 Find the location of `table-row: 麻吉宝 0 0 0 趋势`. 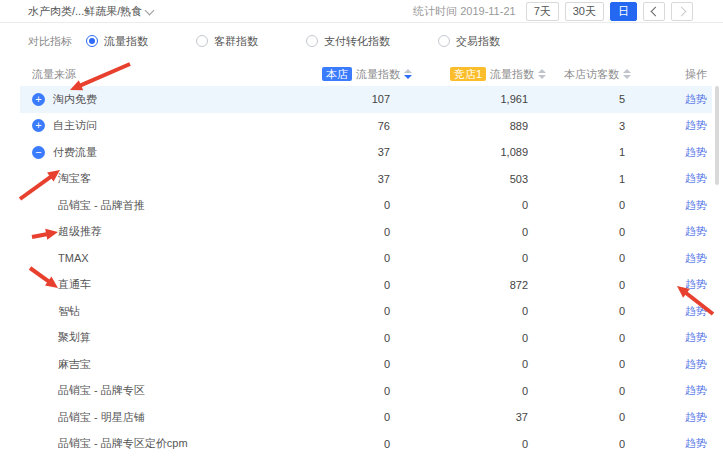

table-row: 麻吉宝 0 0 0 趋势 is located at coordinates (366, 364).